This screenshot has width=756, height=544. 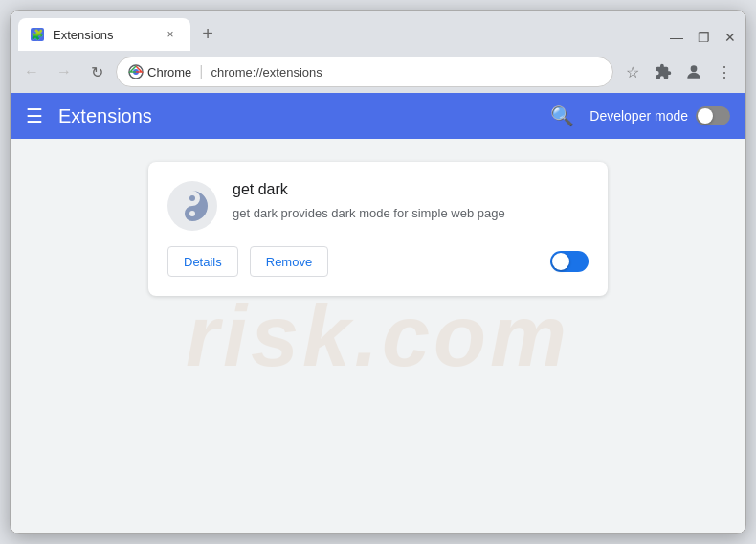 What do you see at coordinates (170, 34) in the screenshot?
I see `tab-close-button: ×` at bounding box center [170, 34].